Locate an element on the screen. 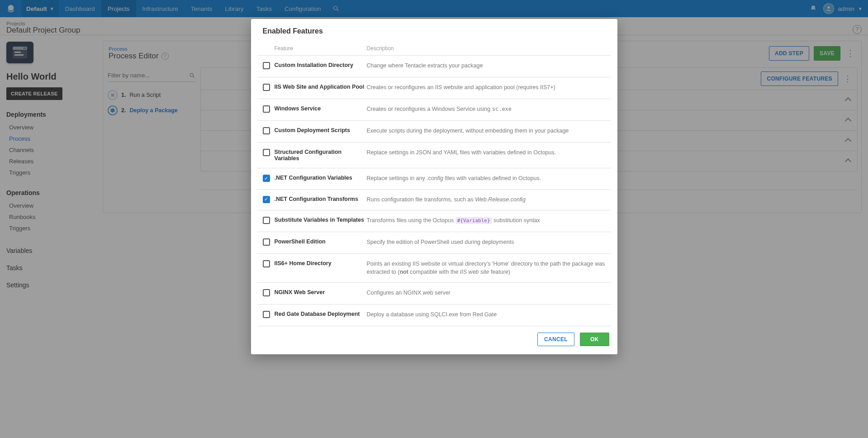 The height and width of the screenshot is (438, 868). dialog-title: Enabled Features is located at coordinates (434, 30).